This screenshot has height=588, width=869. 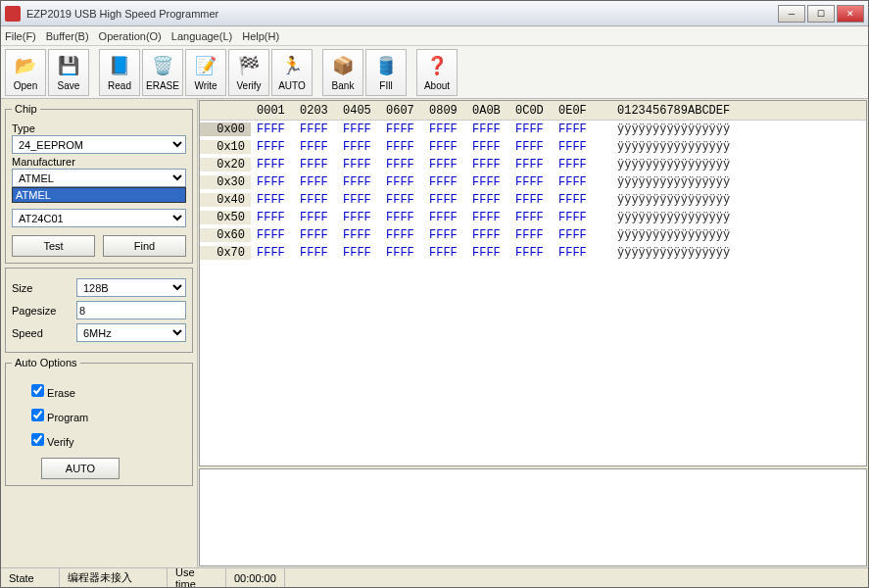 I want to click on verify-button: 🏁Verify, so click(x=249, y=73).